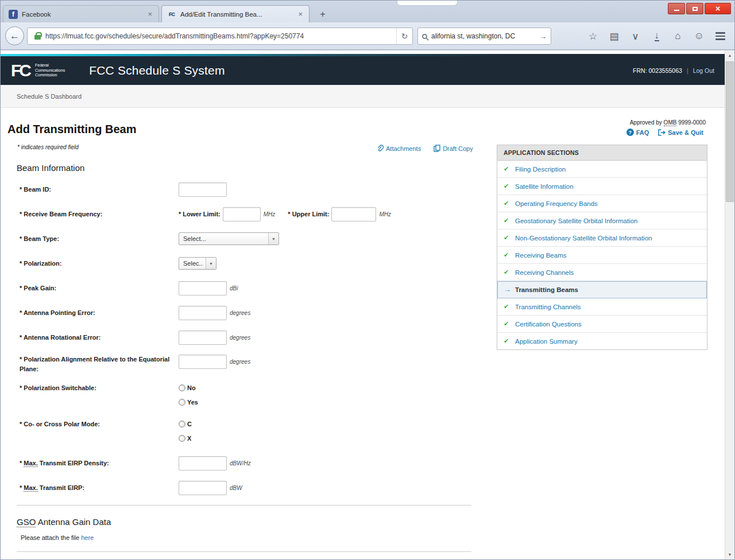  I want to click on tab-facebook: f Facebook ×, so click(81, 14).